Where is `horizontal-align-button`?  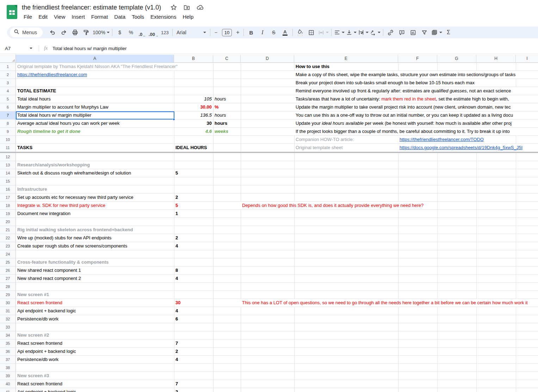
horizontal-align-button is located at coordinates (339, 32).